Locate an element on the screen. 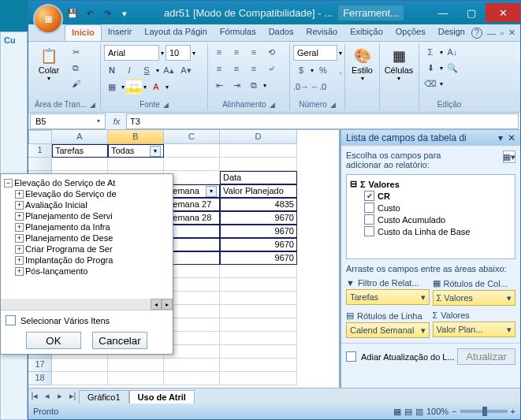 This screenshot has height=420, width=521. tree-item: +Criar Programa de Ser is located at coordinates (92, 249).